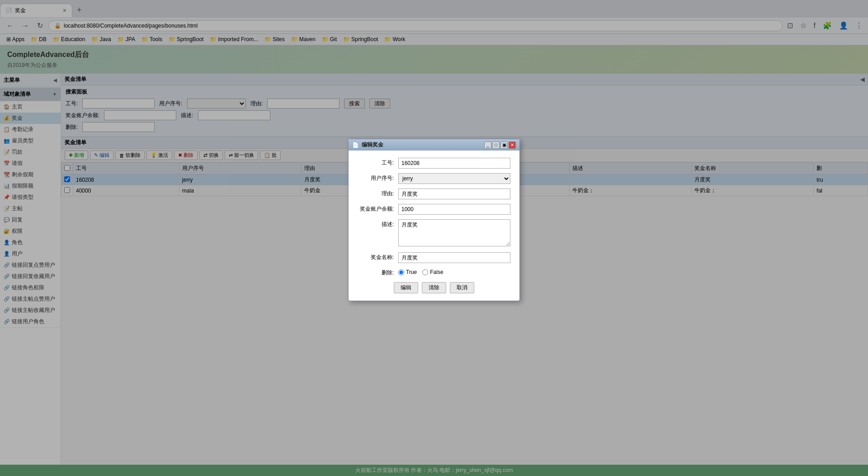  I want to click on modal-balance-field, so click(454, 209).